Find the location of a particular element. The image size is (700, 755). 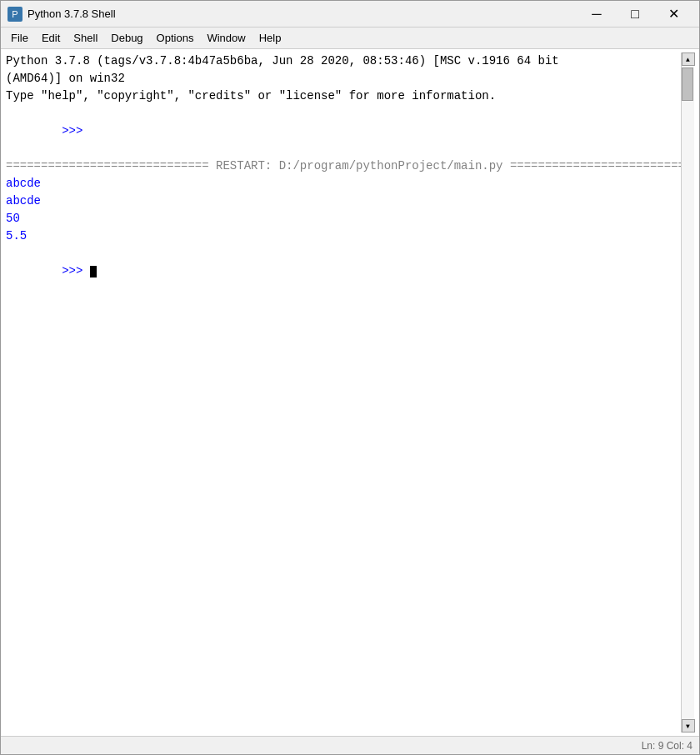

output-line-3: 50 is located at coordinates (343, 218).